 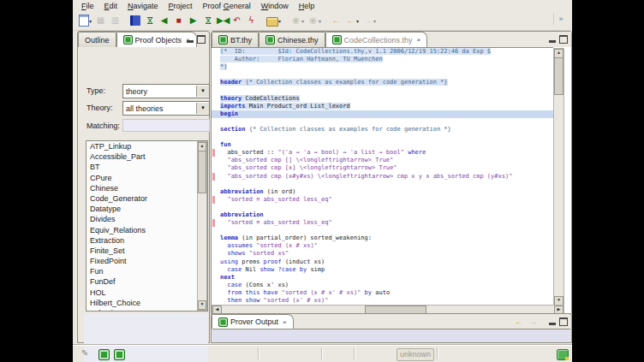 What do you see at coordinates (207, 21) in the screenshot?
I see `process-queue-button: ⋈` at bounding box center [207, 21].